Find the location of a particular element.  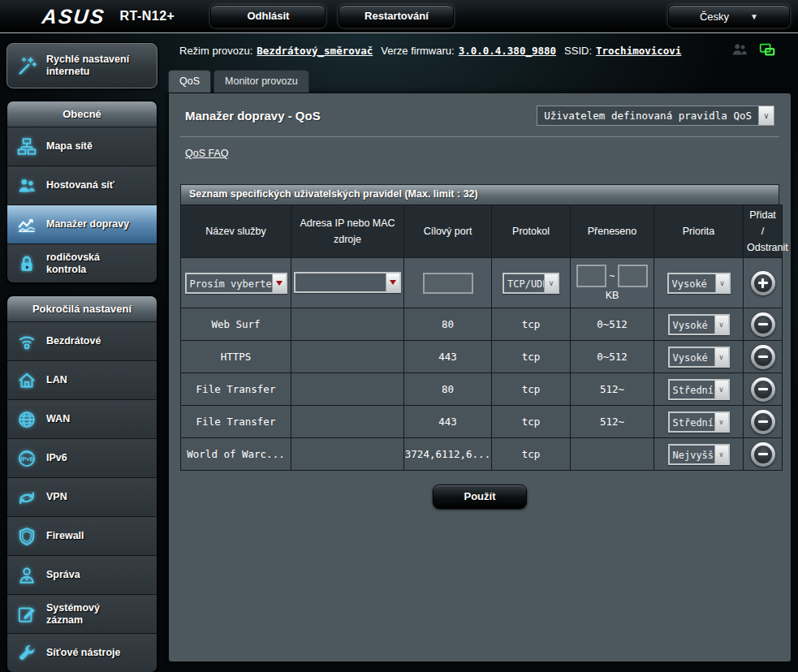

sidebar-item-system-log: Systémový záznam is located at coordinates (82, 614).